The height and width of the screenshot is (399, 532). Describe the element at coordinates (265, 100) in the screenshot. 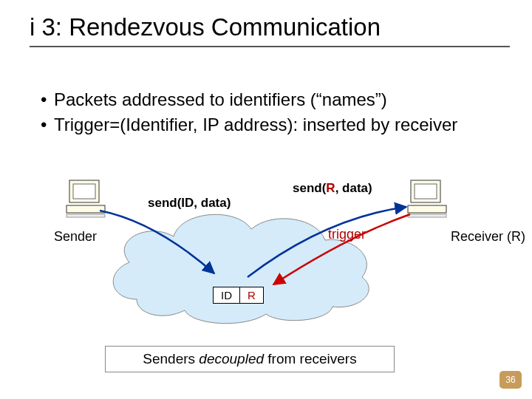

I see `bullet-item: • Packets addressed to identifiers (“nam…` at that location.